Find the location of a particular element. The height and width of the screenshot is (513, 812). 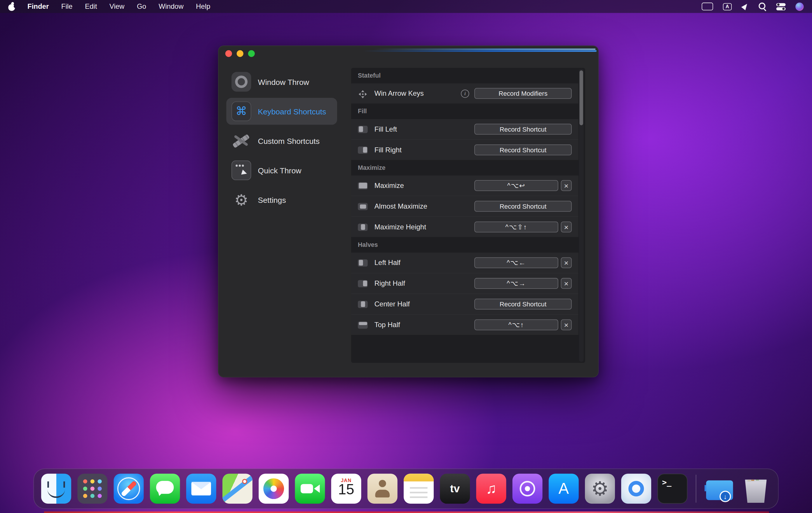

section-rows: Left Half^⌥←Right Half^⌥→Center HalfReco… is located at coordinates (465, 294).